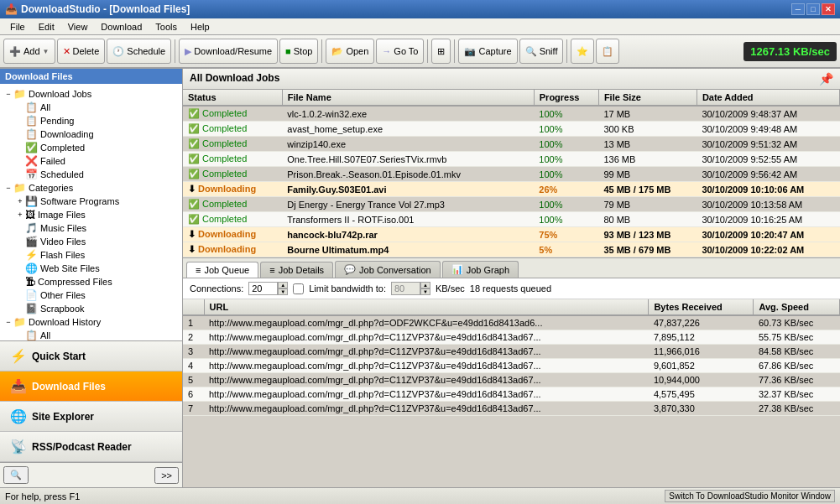  Describe the element at coordinates (350, 51) in the screenshot. I see `open-button: 📂 Open` at that location.